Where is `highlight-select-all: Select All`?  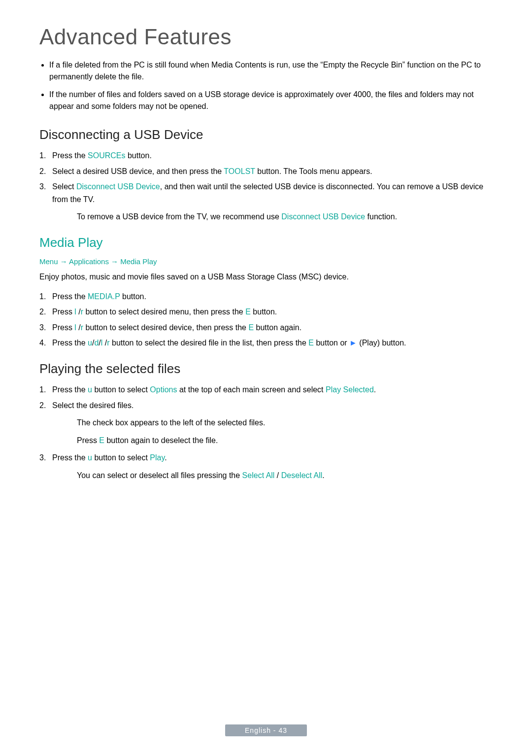 highlight-select-all: Select All is located at coordinates (259, 475).